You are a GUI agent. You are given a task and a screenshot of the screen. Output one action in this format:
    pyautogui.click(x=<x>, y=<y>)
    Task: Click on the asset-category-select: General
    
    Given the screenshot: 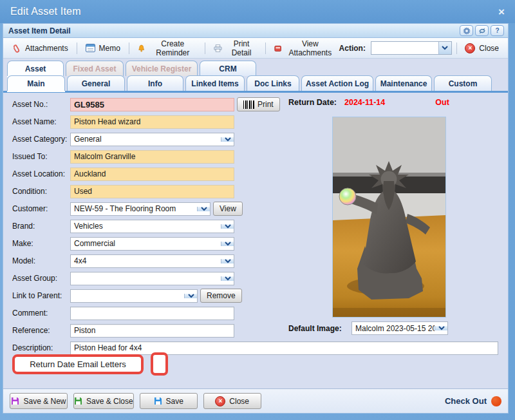 What is the action you would take?
    pyautogui.click(x=152, y=139)
    